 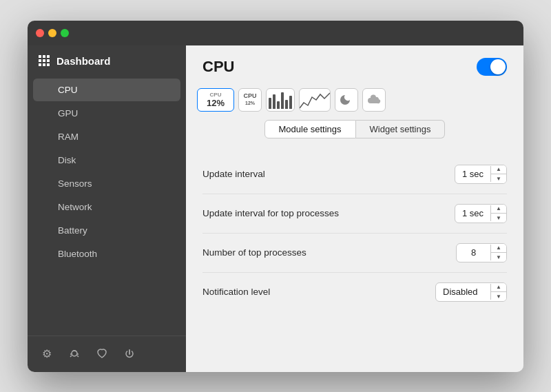 What do you see at coordinates (499, 214) in the screenshot?
I see `update-interval-processes-arrows: ▲ ▼` at bounding box center [499, 214].